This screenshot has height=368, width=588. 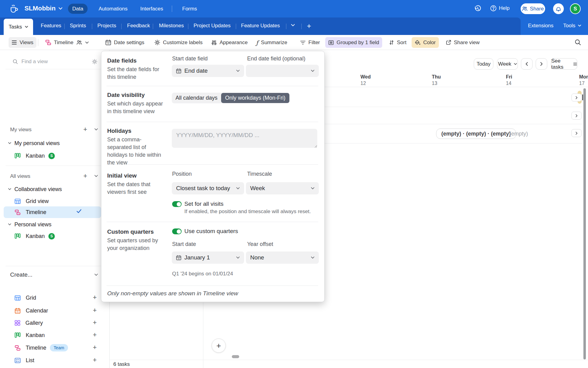 I want to click on option-all-calendar-days: All calendar days, so click(x=197, y=98).